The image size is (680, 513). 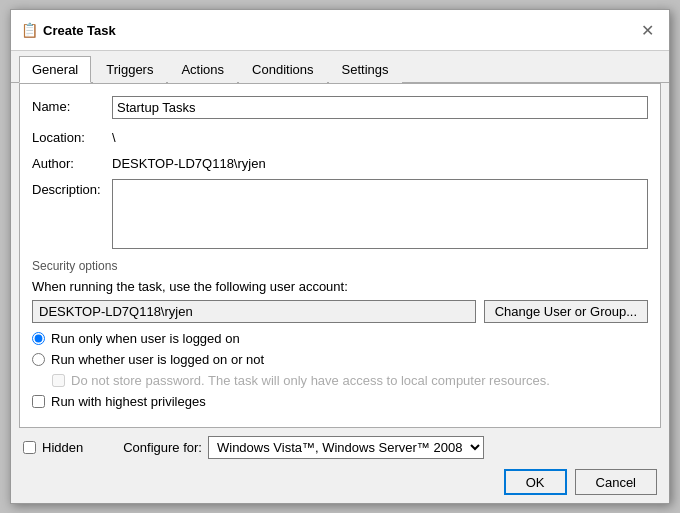 I want to click on radio-logged-on, so click(x=38, y=338).